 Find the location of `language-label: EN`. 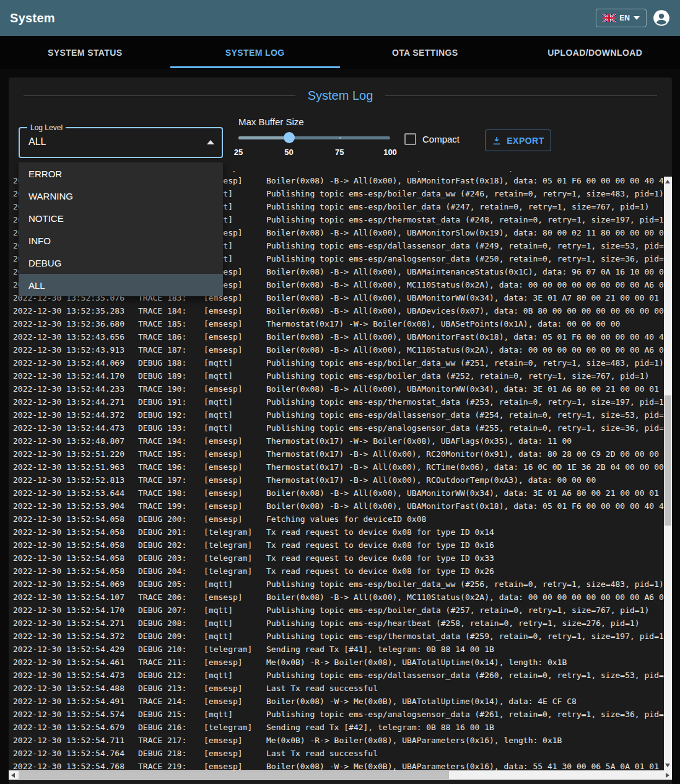

language-label: EN is located at coordinates (624, 18).